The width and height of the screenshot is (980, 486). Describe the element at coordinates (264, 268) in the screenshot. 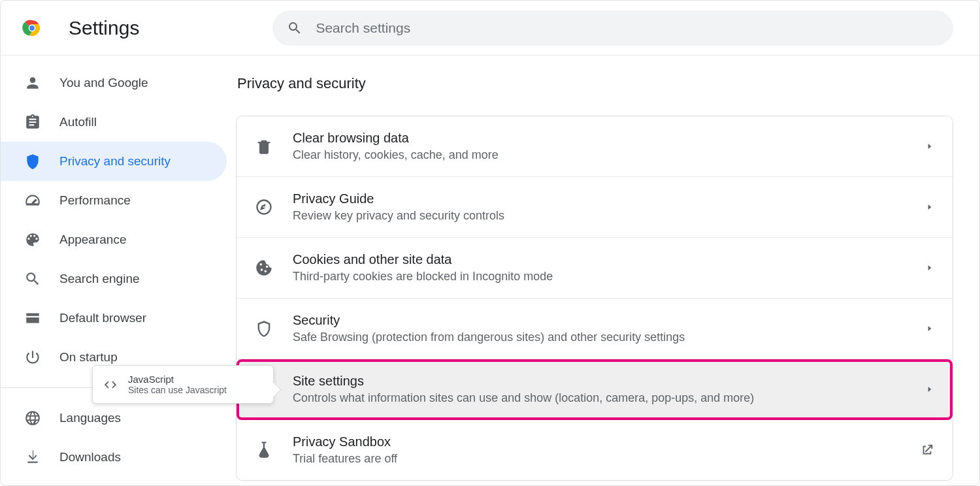

I see `cookie-icon` at that location.